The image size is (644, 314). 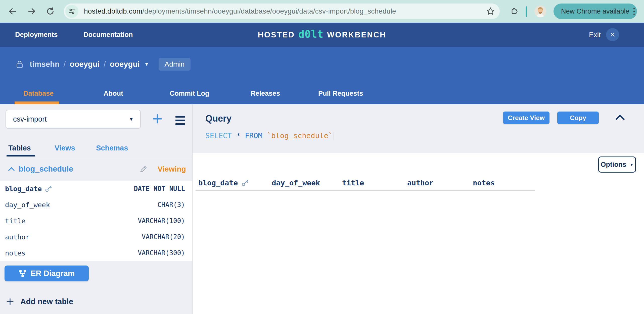 What do you see at coordinates (418, 129) in the screenshot?
I see `query-panel: Query Create View Copy SELECT * FROM `bl…` at bounding box center [418, 129].